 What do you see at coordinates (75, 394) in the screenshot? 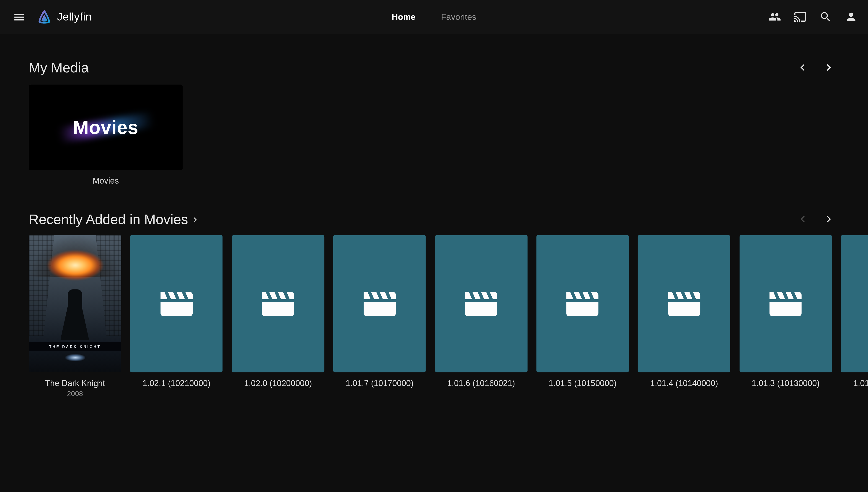
I see `movie-year: 2008` at bounding box center [75, 394].